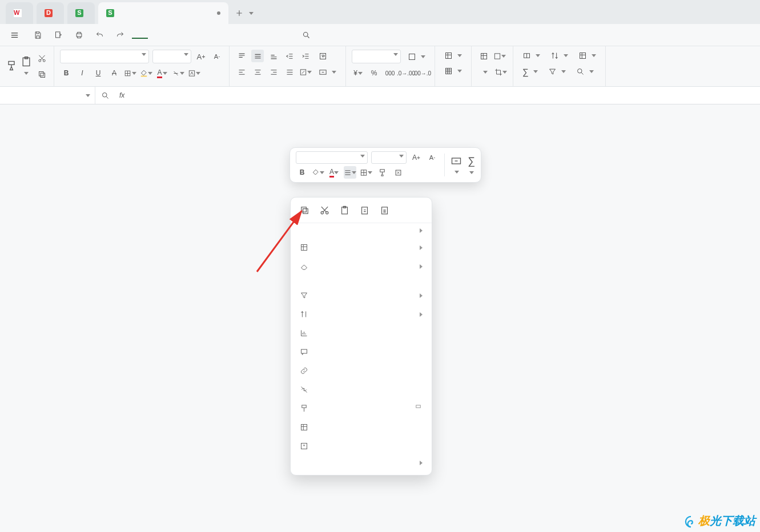 The width and height of the screenshot is (760, 532). Describe the element at coordinates (382, 172) in the screenshot. I see `mini-format-painter-icon` at that location.